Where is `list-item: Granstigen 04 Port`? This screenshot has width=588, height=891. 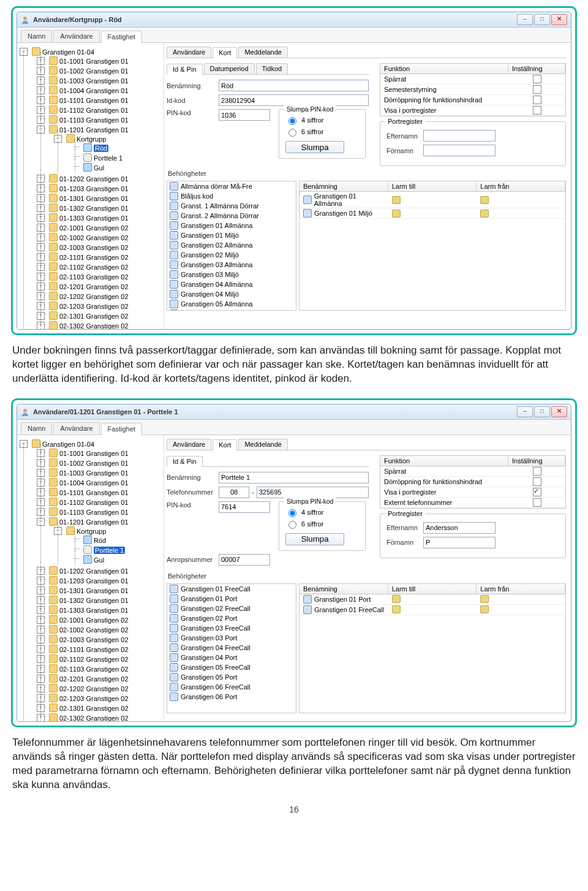
list-item: Granstigen 04 Port is located at coordinates (232, 658).